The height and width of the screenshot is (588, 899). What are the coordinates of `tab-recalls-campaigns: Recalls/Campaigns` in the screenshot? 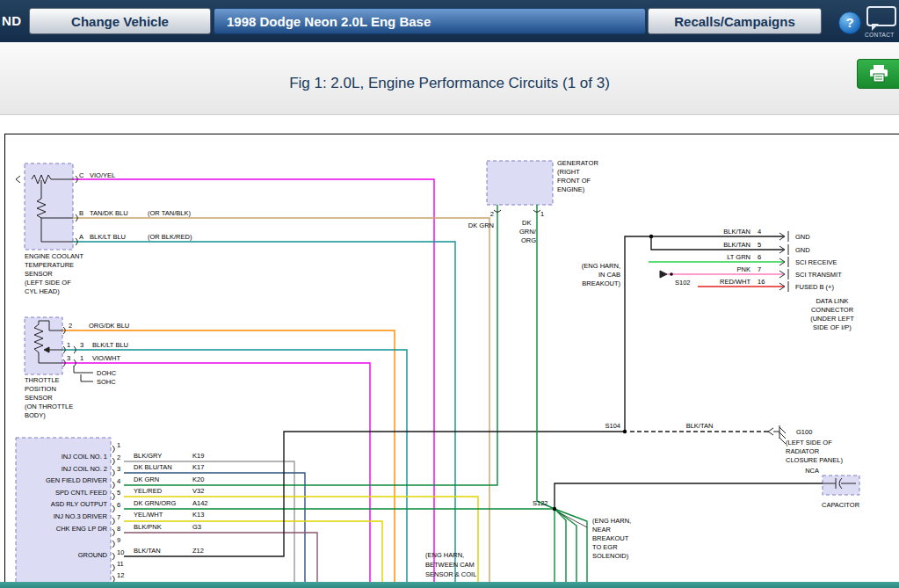 It's located at (735, 21).